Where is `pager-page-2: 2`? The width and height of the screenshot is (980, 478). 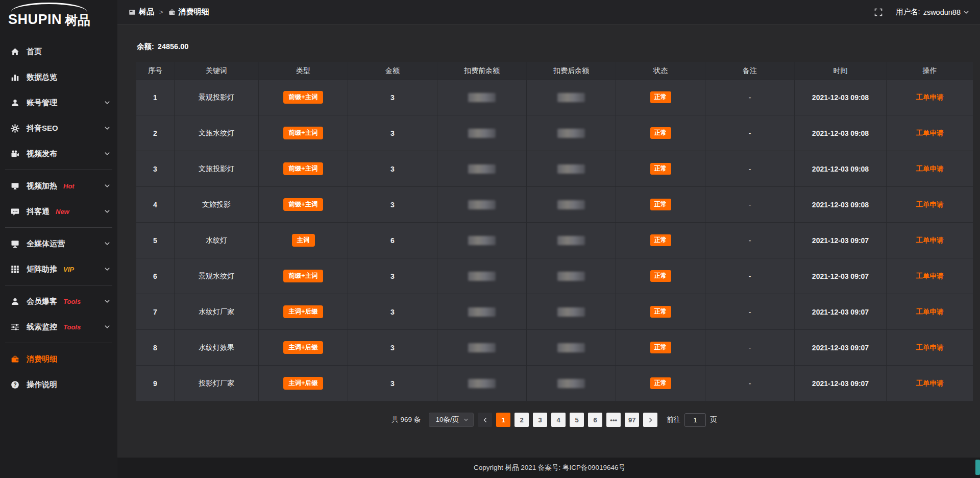 pager-page-2: 2 is located at coordinates (522, 420).